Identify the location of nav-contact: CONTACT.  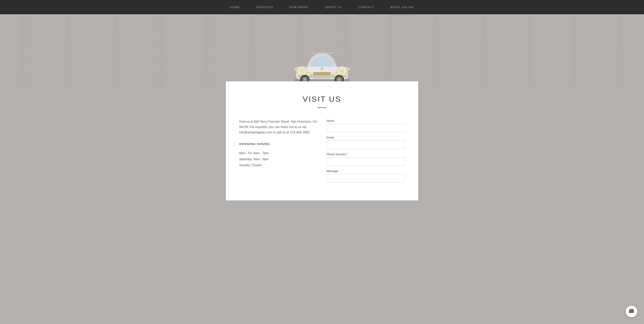
(366, 7).